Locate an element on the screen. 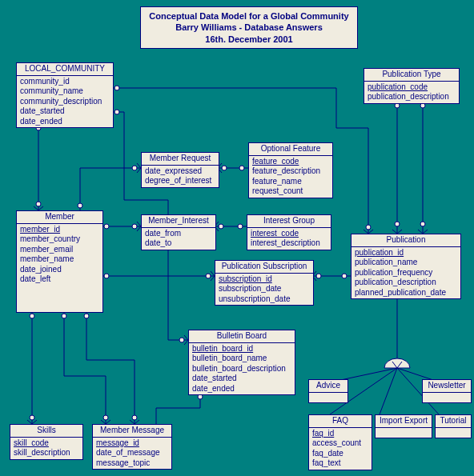 This screenshot has height=476, width=474. entity-member-message: Member Message message_id date_of_messag… is located at coordinates (132, 446).